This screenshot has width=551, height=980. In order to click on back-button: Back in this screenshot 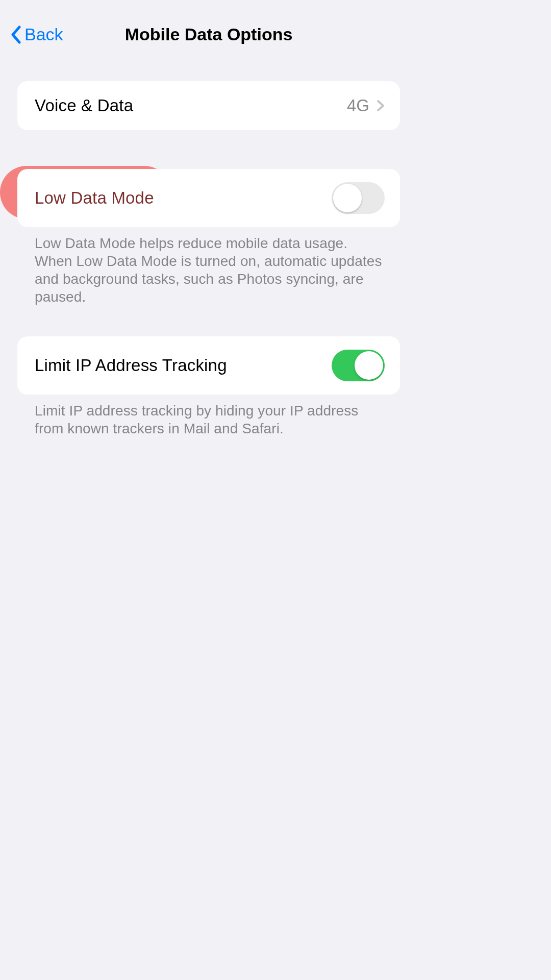, I will do `click(37, 35)`.